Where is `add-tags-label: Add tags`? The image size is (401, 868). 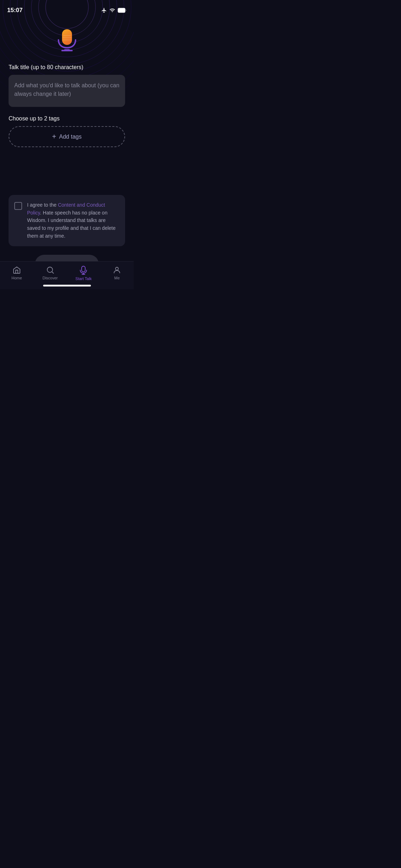
add-tags-label: Add tags is located at coordinates (71, 137).